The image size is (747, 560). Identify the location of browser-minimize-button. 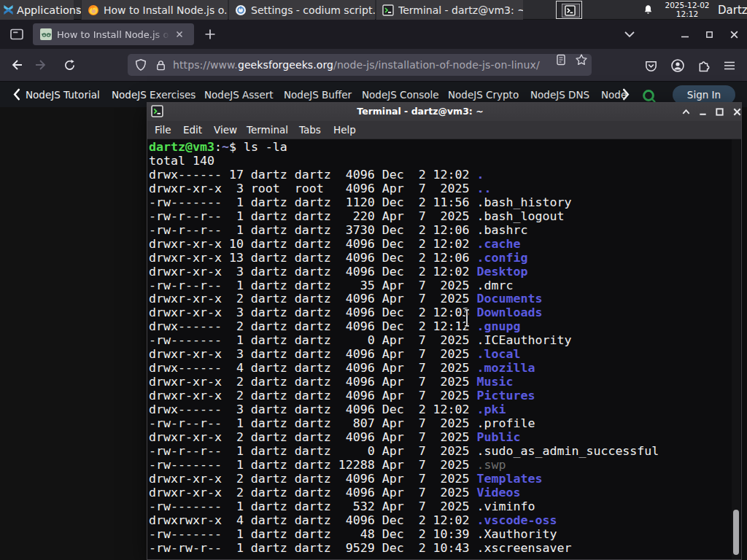
(685, 34).